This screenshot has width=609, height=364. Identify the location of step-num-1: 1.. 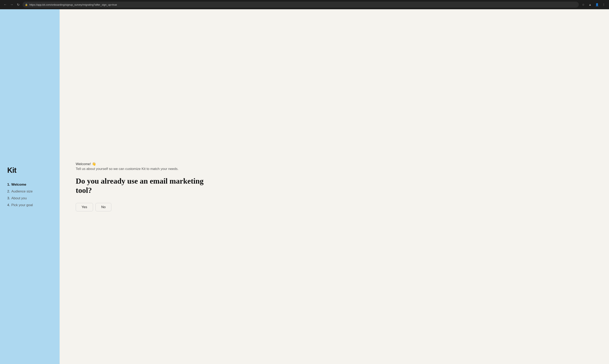
(9, 184).